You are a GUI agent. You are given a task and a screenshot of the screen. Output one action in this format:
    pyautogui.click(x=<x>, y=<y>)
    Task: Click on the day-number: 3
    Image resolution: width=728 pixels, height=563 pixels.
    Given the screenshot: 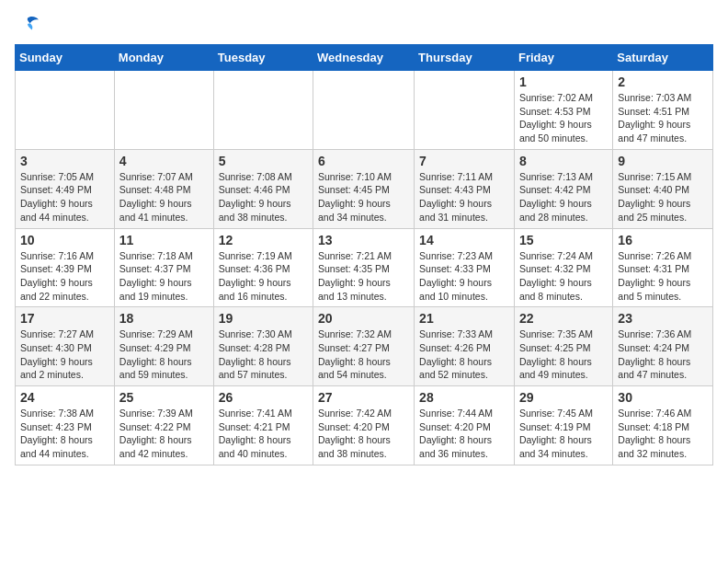 What is the action you would take?
    pyautogui.click(x=64, y=161)
    